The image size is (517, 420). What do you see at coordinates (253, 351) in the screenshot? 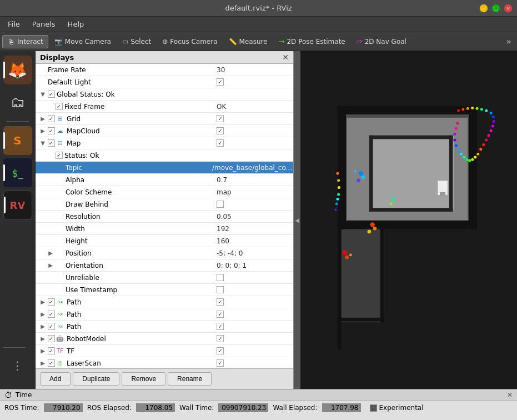
I see `value-tf` at bounding box center [253, 351].